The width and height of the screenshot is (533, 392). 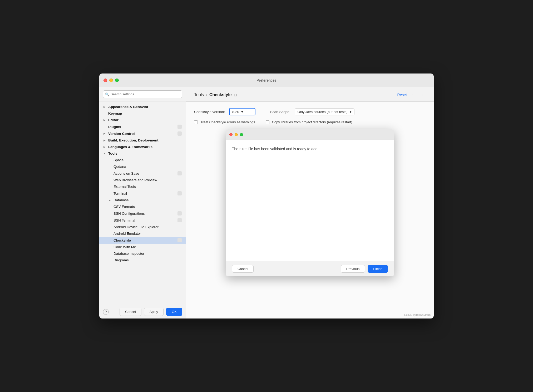 I want to click on sidebar-item-label: Terminal, so click(x=120, y=193).